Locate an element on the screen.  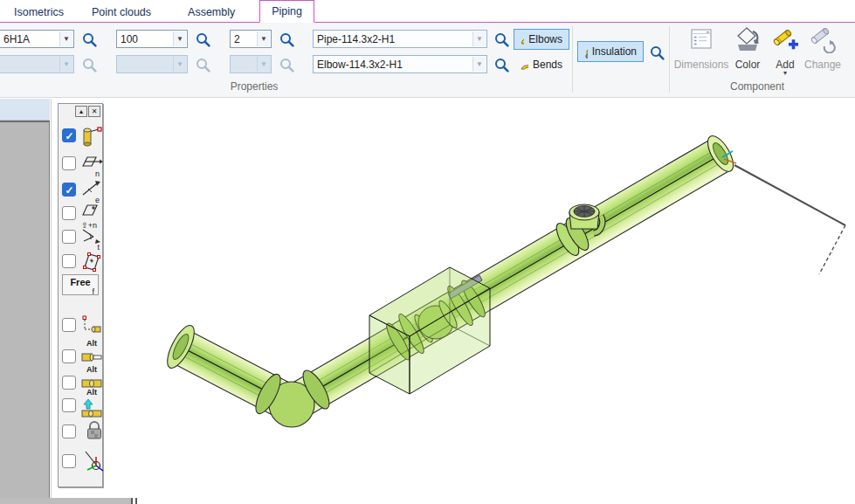
free-label: Free is located at coordinates (80, 282).